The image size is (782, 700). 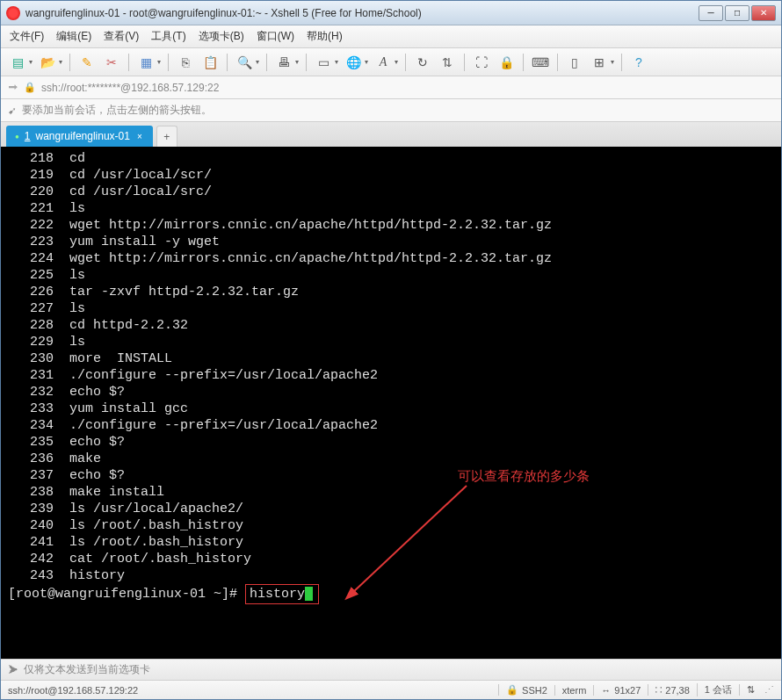 What do you see at coordinates (79, 136) in the screenshot?
I see `session-tab: ● 1 wangruifenglinux-01 ×` at bounding box center [79, 136].